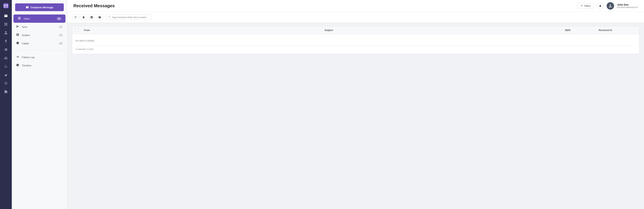  What do you see at coordinates (356, 30) in the screenshot?
I see `table-header: From Subject MDN Received At` at bounding box center [356, 30].